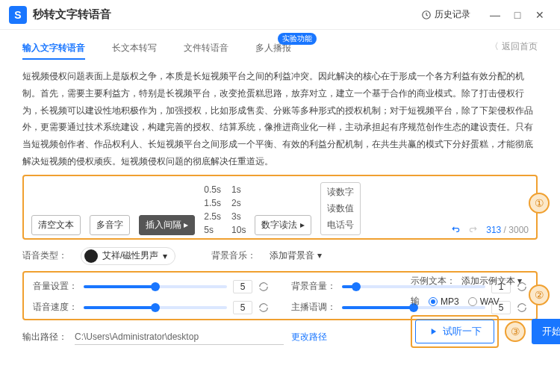 This screenshot has width=560, height=392. What do you see at coordinates (415, 302) in the screenshot?
I see `format-label: 输` at bounding box center [415, 302].